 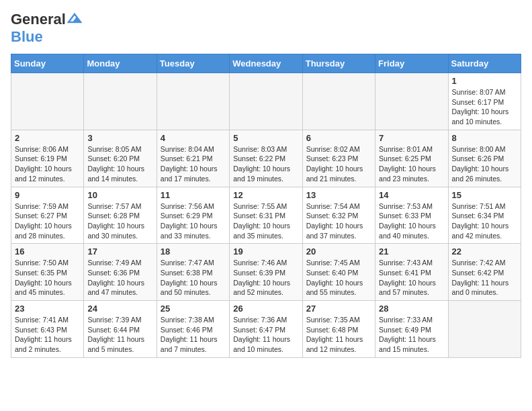 What do you see at coordinates (339, 309) in the screenshot?
I see `day-number: 27` at bounding box center [339, 309].